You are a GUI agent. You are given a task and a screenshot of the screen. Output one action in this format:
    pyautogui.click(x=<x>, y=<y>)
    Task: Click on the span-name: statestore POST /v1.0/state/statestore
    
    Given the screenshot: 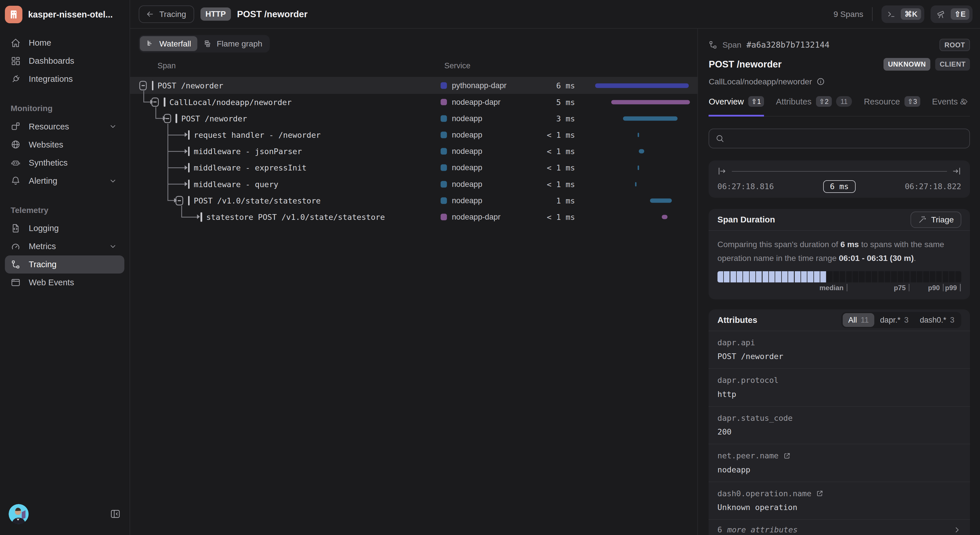 What is the action you would take?
    pyautogui.click(x=296, y=217)
    